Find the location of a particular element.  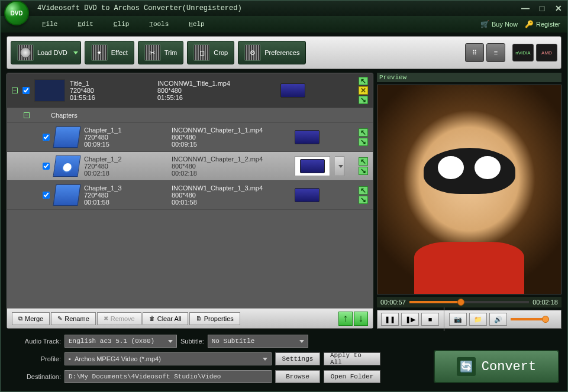

chapter-name: Chapter_1_3 is located at coordinates (125, 188).